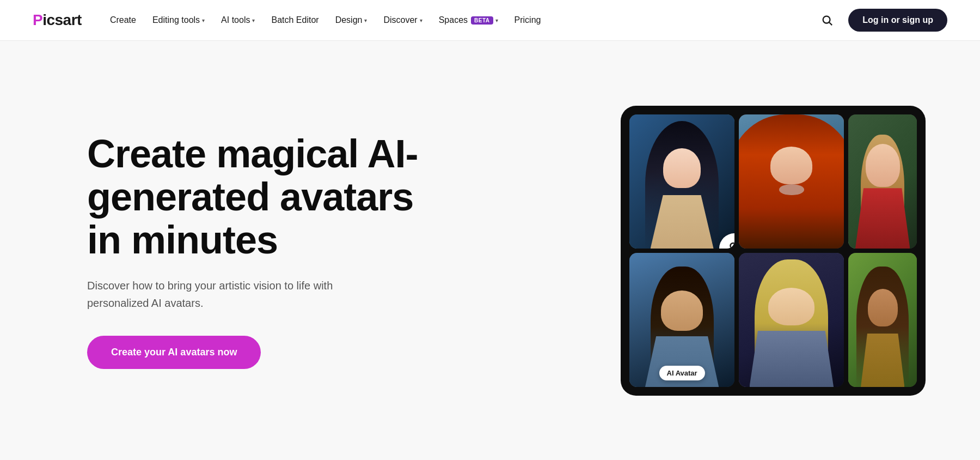 The width and height of the screenshot is (980, 460). Describe the element at coordinates (528, 20) in the screenshot. I see `nav-item-pricing: Pricing` at that location.